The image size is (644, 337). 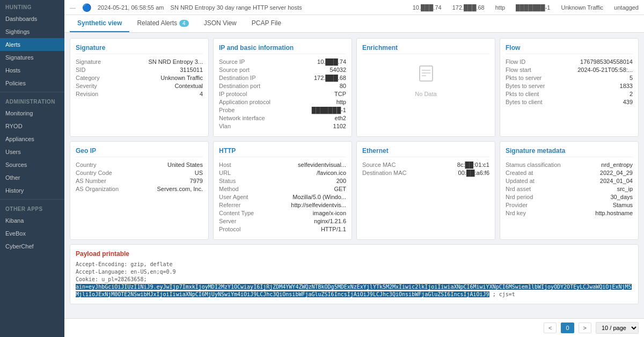 I want to click on eth-value-src-mac: 8c:██:01:c1, so click(x=473, y=165).